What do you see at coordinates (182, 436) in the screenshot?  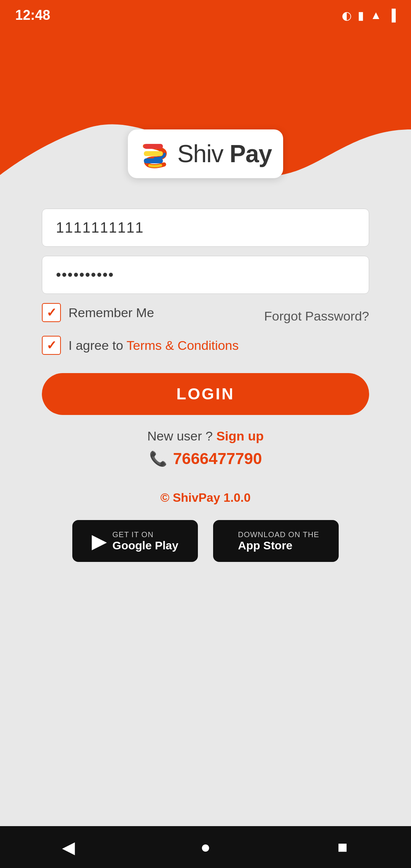 I see `new-user-text: New user ?` at bounding box center [182, 436].